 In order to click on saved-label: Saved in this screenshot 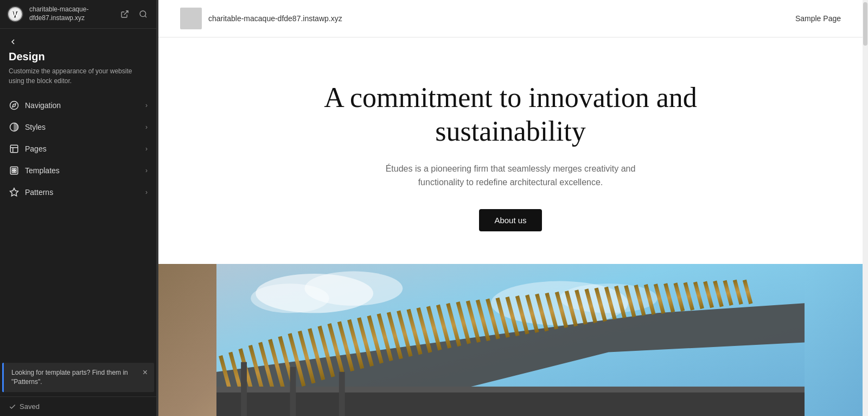, I will do `click(29, 406)`.